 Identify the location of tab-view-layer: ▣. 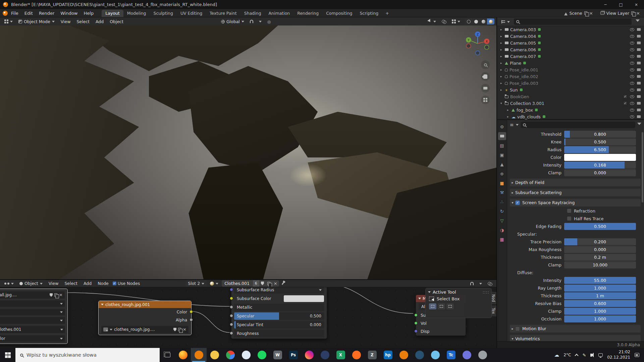
(502, 155).